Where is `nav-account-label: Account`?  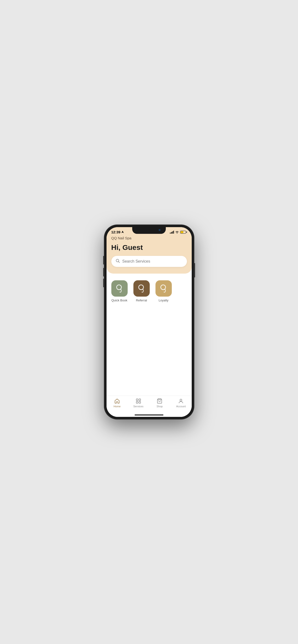
nav-account-label: Account is located at coordinates (181, 406).